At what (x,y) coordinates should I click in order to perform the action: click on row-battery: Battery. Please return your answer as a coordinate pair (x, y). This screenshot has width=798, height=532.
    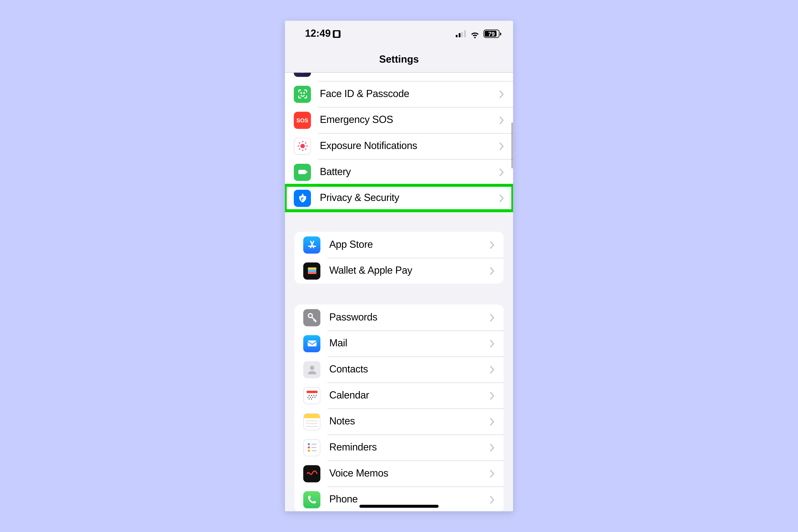
    Looking at the image, I should click on (399, 172).